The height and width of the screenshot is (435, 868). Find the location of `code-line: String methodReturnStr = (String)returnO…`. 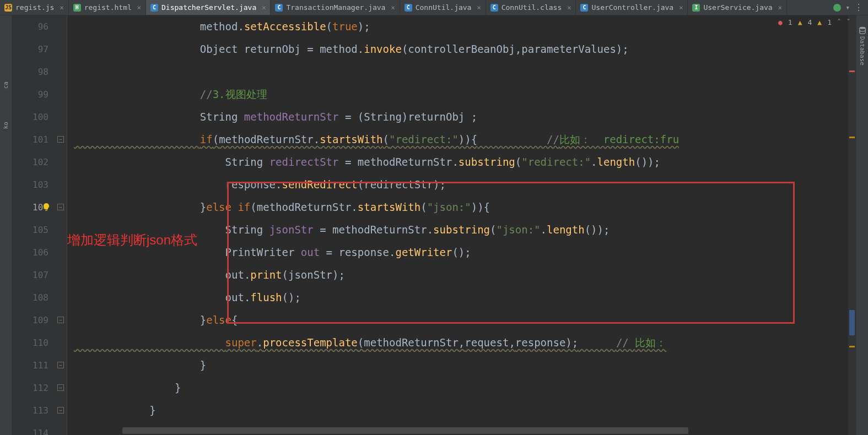

code-line: String methodReturnStr = (String)returnO… is located at coordinates (462, 117).